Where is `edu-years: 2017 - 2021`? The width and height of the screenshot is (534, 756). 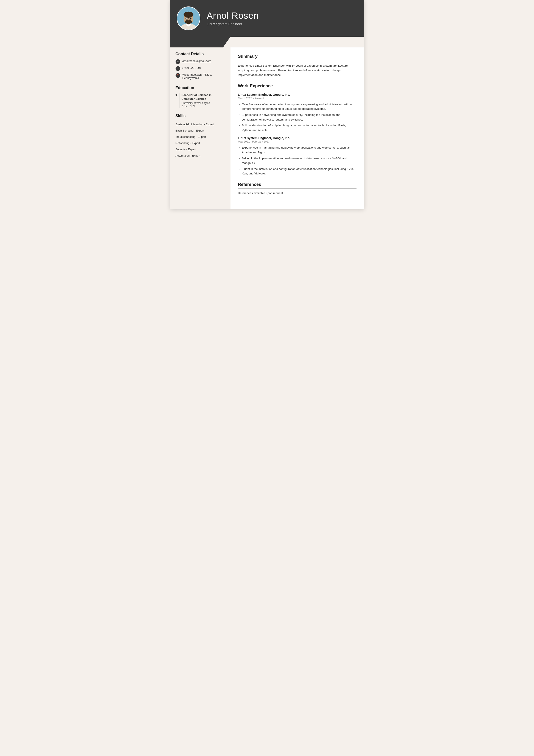 edu-years: 2017 - 2021 is located at coordinates (203, 106).